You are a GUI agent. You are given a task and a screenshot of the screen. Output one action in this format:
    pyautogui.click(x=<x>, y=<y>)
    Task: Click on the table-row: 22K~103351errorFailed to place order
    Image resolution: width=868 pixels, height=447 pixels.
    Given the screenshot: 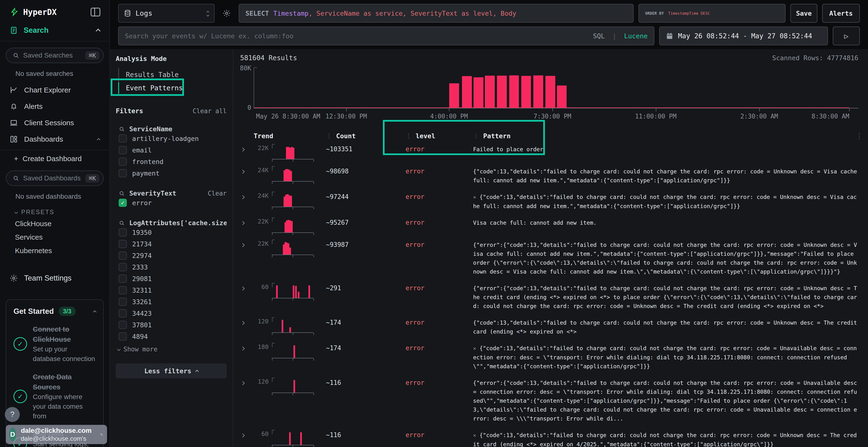 What is the action you would take?
    pyautogui.click(x=549, y=152)
    